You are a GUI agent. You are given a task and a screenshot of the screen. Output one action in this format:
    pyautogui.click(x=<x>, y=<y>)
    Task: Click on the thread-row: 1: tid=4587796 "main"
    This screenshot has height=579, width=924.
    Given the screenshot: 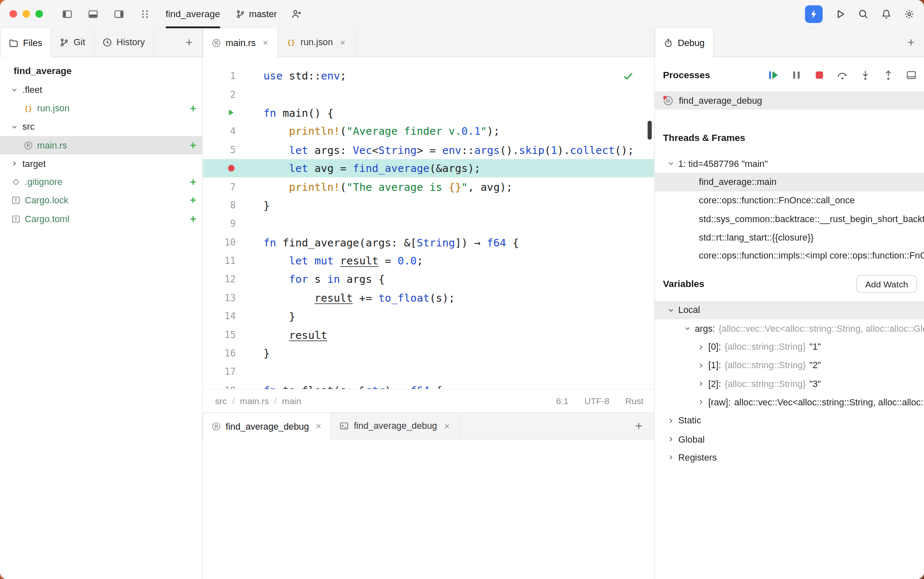 What is the action you would take?
    pyautogui.click(x=789, y=164)
    